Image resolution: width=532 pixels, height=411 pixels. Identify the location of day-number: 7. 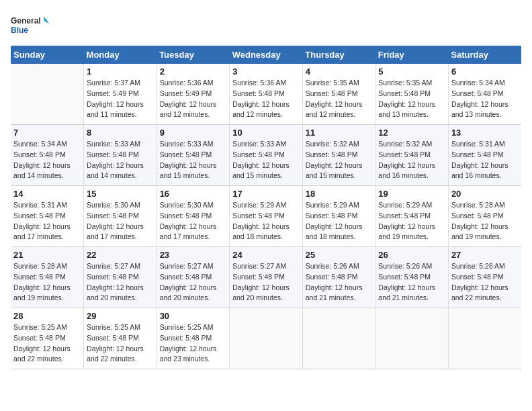
(47, 133).